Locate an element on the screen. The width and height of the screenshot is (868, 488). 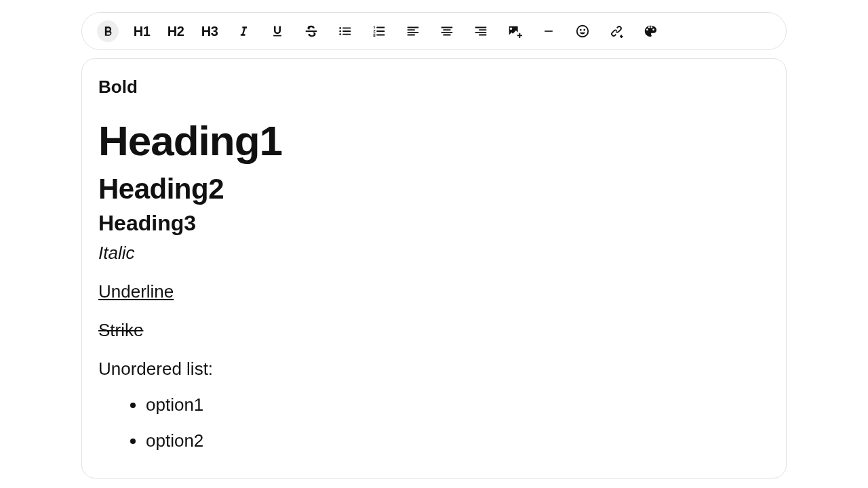
align-center-icon is located at coordinates (447, 31).